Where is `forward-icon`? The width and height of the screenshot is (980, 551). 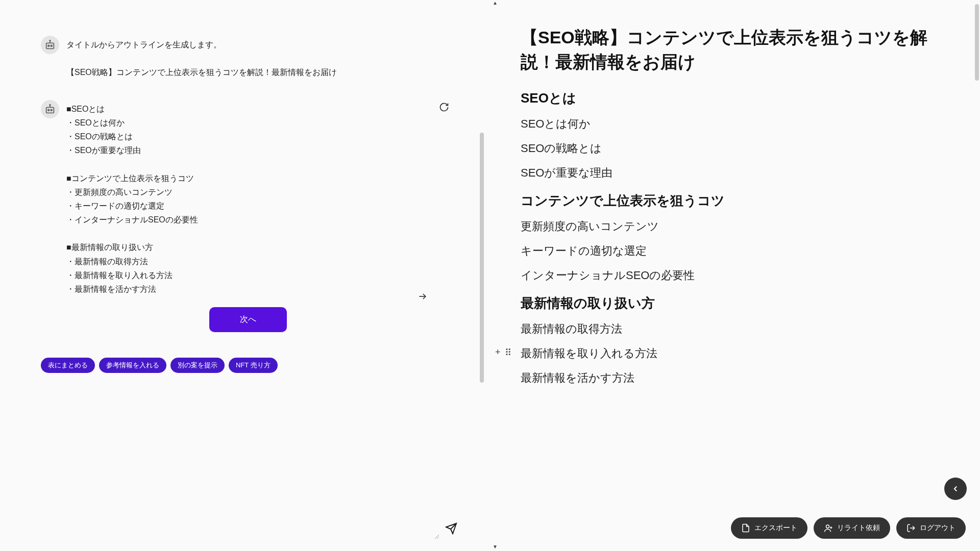
forward-icon is located at coordinates (423, 297).